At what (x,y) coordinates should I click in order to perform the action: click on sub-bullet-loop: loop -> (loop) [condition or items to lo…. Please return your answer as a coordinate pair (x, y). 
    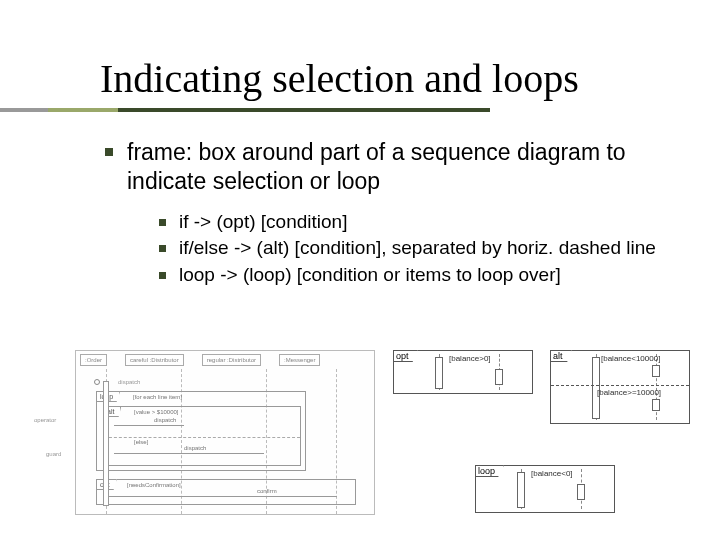
    Looking at the image, I should click on (420, 276).